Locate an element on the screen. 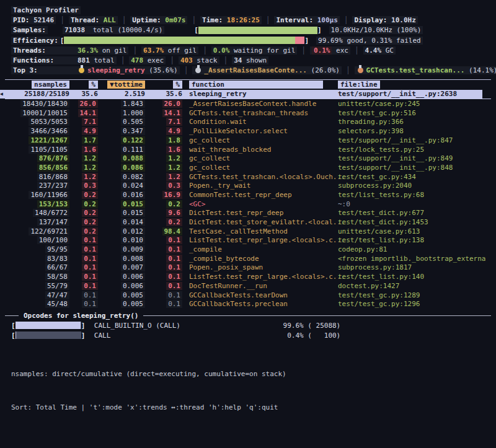  table-row: 66/670.10.0070.1Popen._posix_spawnsubpro… is located at coordinates (248, 268).